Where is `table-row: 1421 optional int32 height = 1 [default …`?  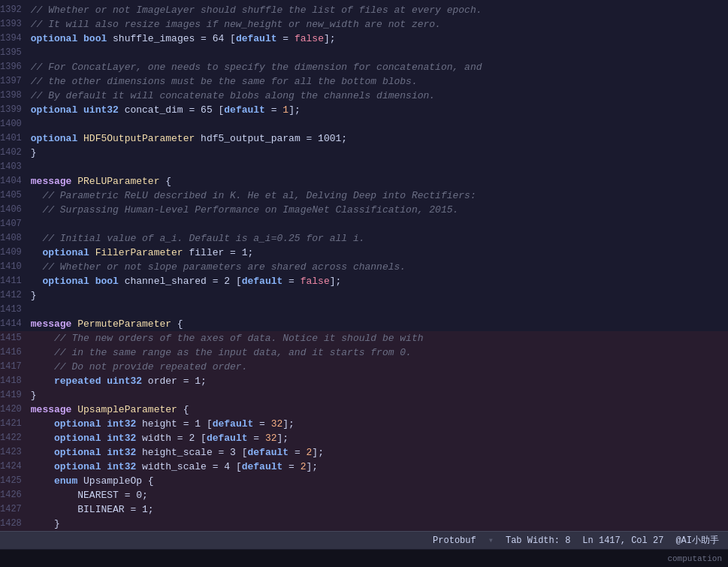
table-row: 1421 optional int32 height = 1 [default … is located at coordinates (364, 424).